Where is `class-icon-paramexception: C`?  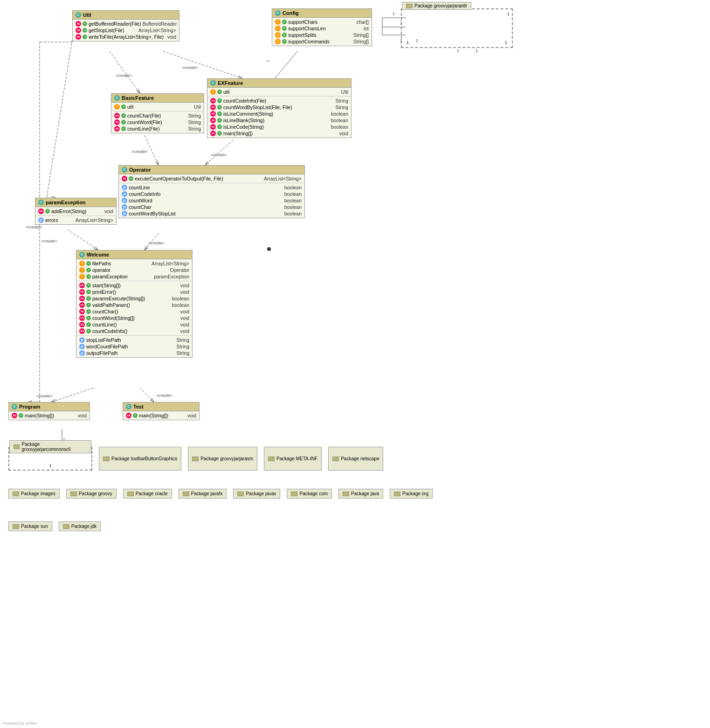 class-icon-paramexception: C is located at coordinates (41, 202).